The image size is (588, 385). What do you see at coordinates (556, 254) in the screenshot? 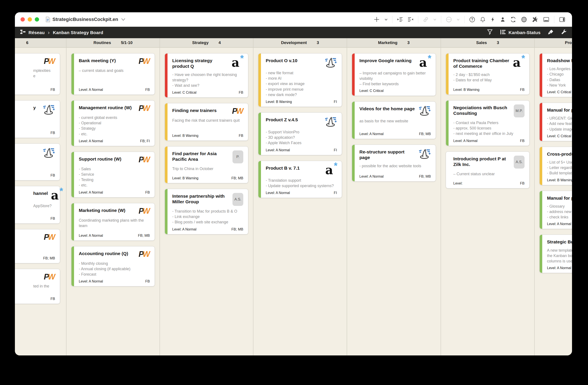
I see `kanban-card: Strategic BusinessA new template forthe …` at bounding box center [556, 254].